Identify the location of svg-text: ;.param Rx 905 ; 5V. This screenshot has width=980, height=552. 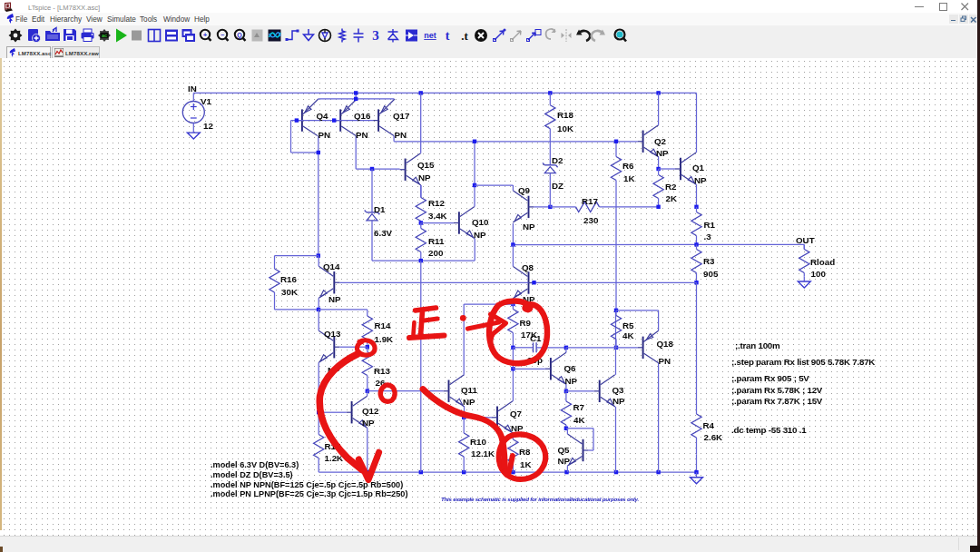
(770, 378).